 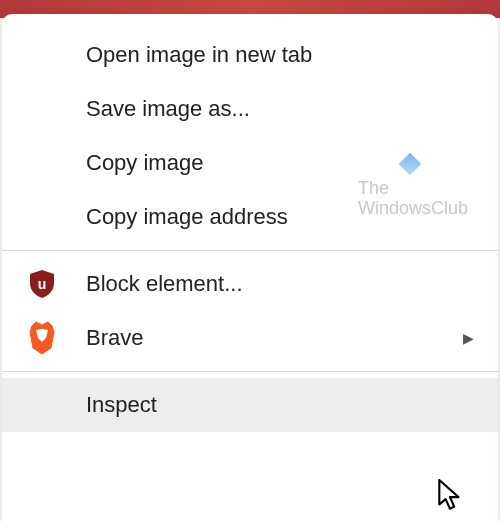 What do you see at coordinates (250, 109) in the screenshot?
I see `menu-item-save-image-as: Save image as...` at bounding box center [250, 109].